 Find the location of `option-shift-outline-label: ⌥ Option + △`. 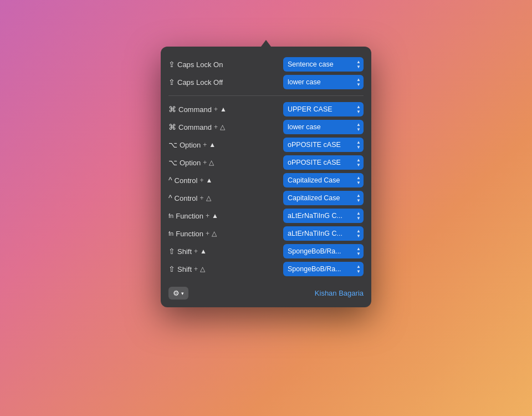

option-shift-outline-label: ⌥ Option + △ is located at coordinates (213, 163).